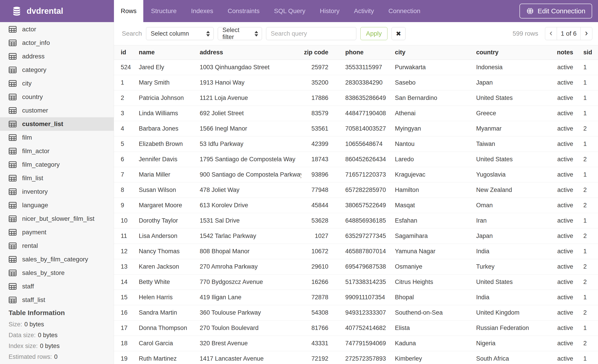 This screenshot has width=598, height=364. Describe the element at coordinates (130, 297) in the screenshot. I see `cell-id: 15` at that location.